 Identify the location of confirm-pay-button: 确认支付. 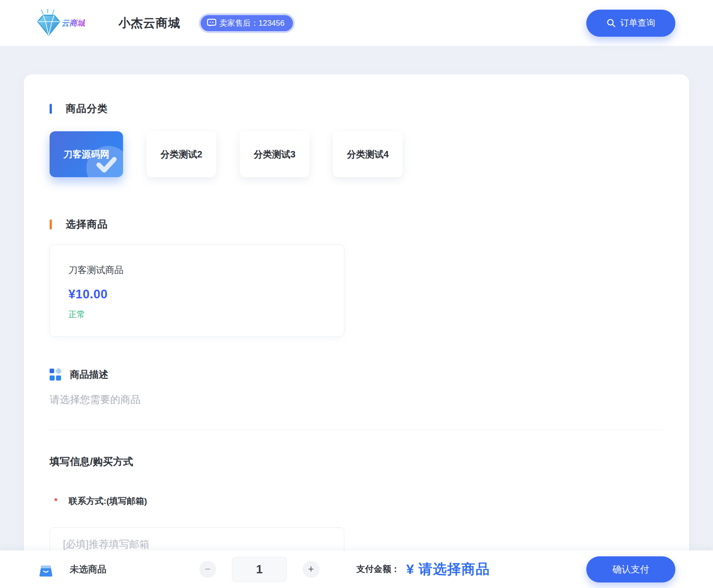
(631, 569).